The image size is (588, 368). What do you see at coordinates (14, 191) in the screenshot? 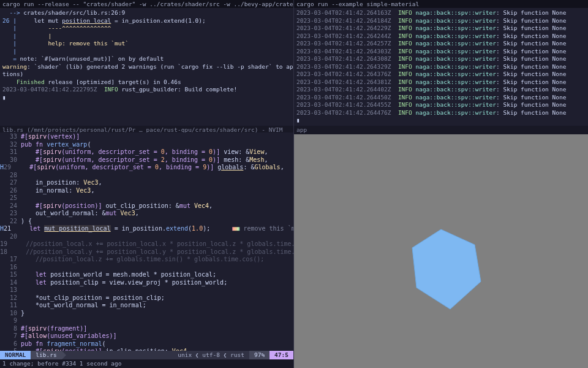
I see `gutter-linenum: 26` at bounding box center [14, 191].